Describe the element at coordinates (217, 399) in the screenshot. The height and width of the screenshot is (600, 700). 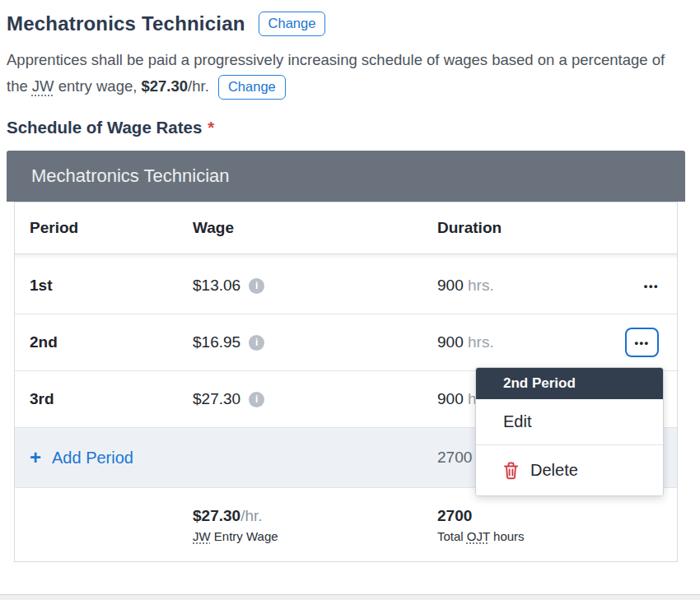
I see `wage-value: $27.30` at that location.